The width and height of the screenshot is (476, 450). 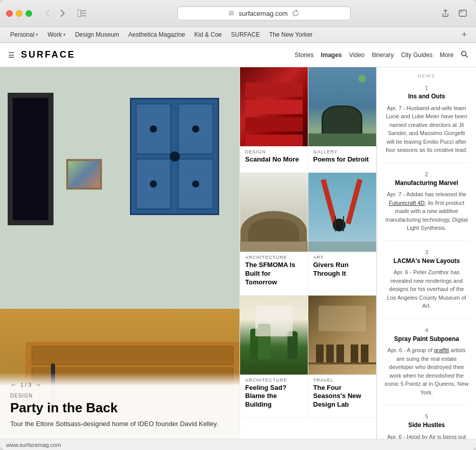 I want to click on hamburger-menu-icon: ☰, so click(x=11, y=55).